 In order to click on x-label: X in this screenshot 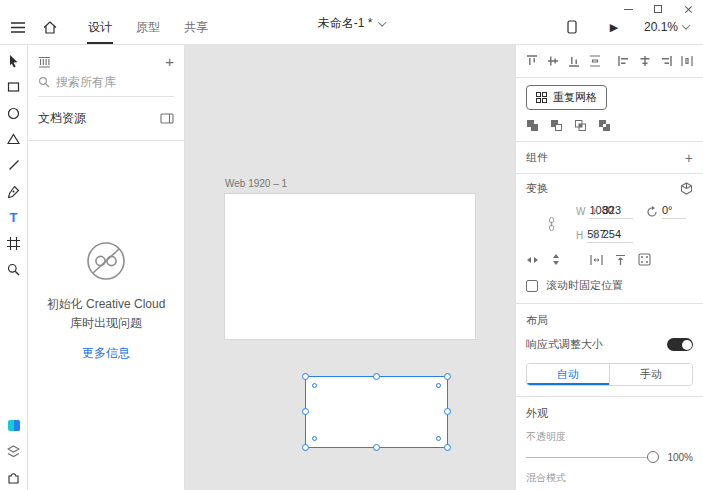, I will do `click(596, 212)`.